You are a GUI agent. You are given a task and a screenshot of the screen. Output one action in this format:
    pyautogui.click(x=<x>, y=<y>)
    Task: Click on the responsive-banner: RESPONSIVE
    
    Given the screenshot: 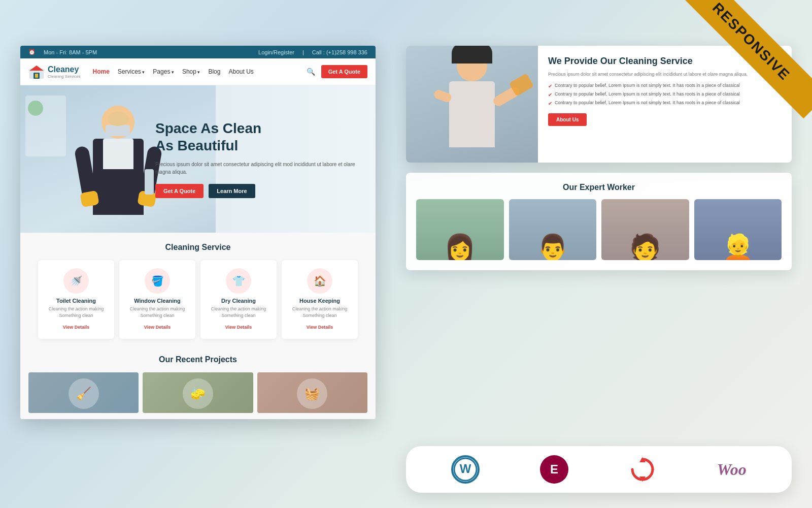 What is the action you would take?
    pyautogui.click(x=731, y=81)
    